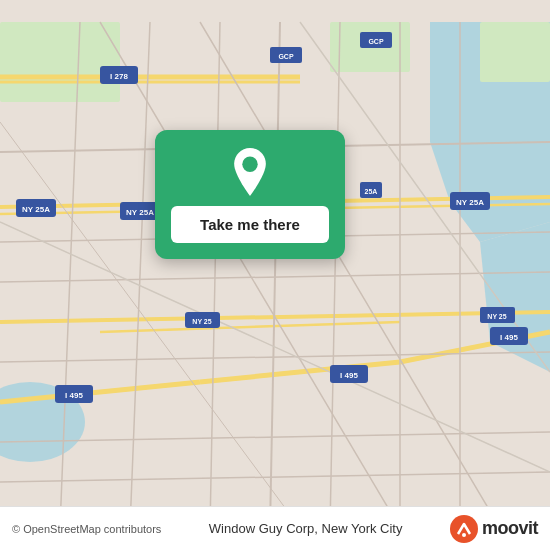 The width and height of the screenshot is (550, 550). What do you see at coordinates (250, 194) in the screenshot?
I see `popup-card: Take me there` at bounding box center [250, 194].